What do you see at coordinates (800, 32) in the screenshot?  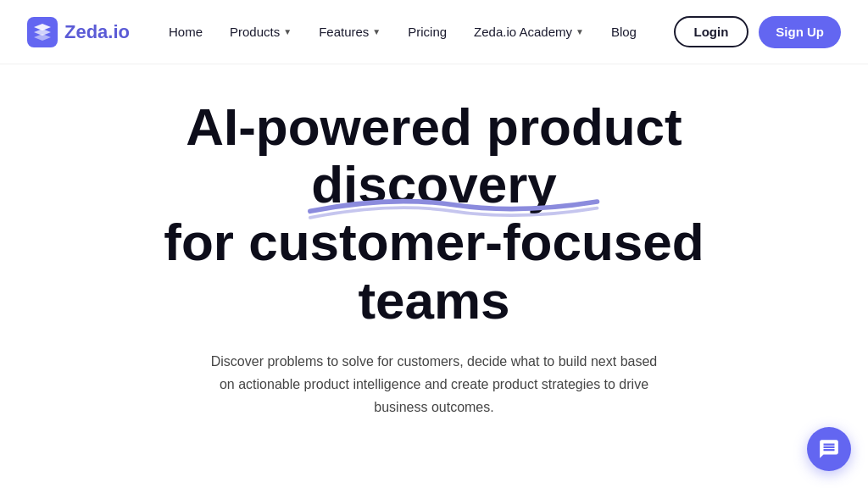 I see `signup-button: Sign Up` at bounding box center [800, 32].